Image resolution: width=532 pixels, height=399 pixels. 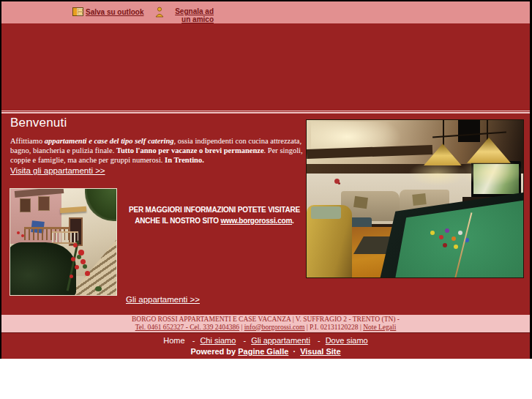 What do you see at coordinates (266, 12) in the screenshot?
I see `top-utility-bar: Salva su outlook Segnala ad un amico` at bounding box center [266, 12].